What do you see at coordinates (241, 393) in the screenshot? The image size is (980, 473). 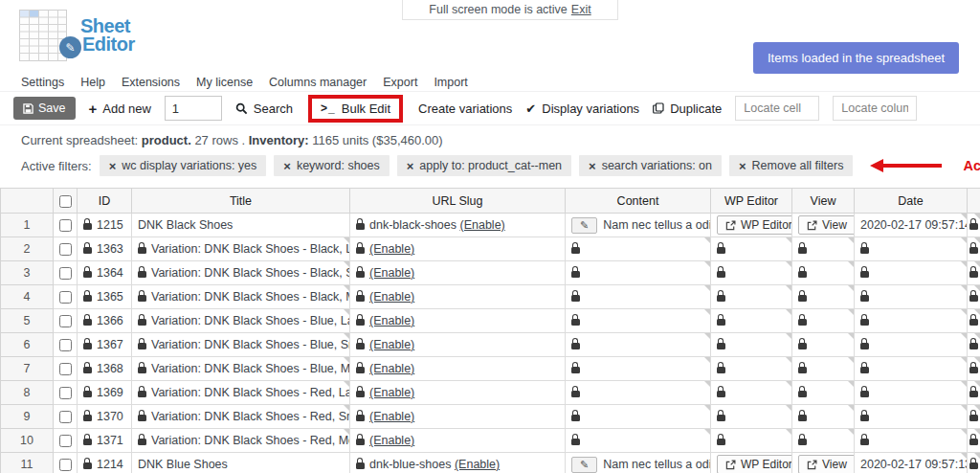 I see `title-cell: Variation: DNK Black Shoes - Red, Large` at bounding box center [241, 393].